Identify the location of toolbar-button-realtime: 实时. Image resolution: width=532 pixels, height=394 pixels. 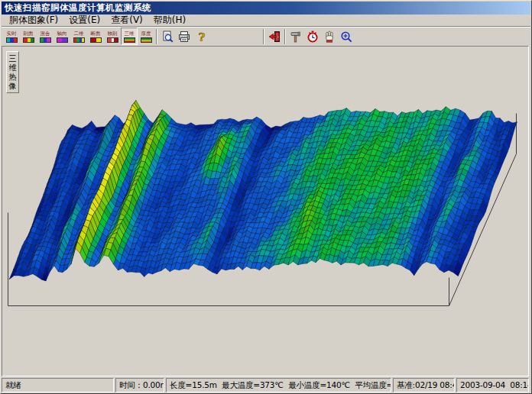
(11, 37).